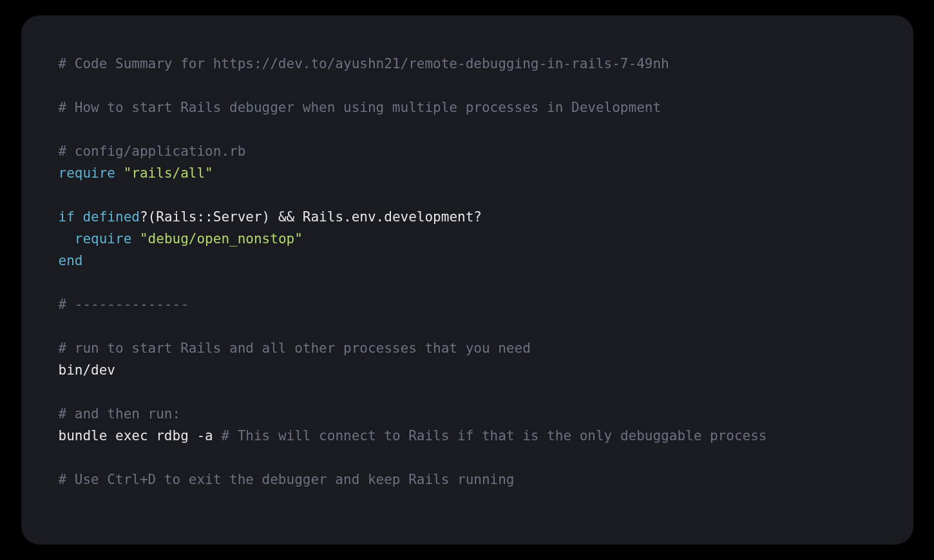 The image size is (934, 560). I want to click on code-token-string: "rails/all", so click(169, 173).